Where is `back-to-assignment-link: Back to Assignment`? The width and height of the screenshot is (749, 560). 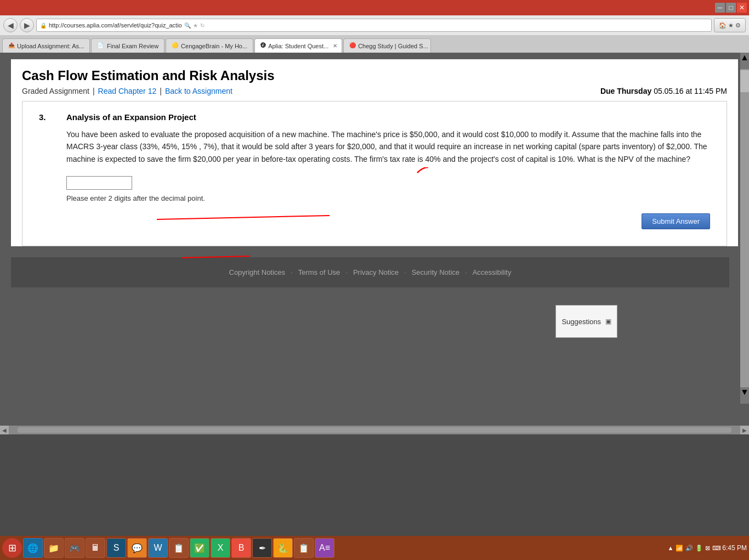
back-to-assignment-link: Back to Assignment is located at coordinates (198, 91).